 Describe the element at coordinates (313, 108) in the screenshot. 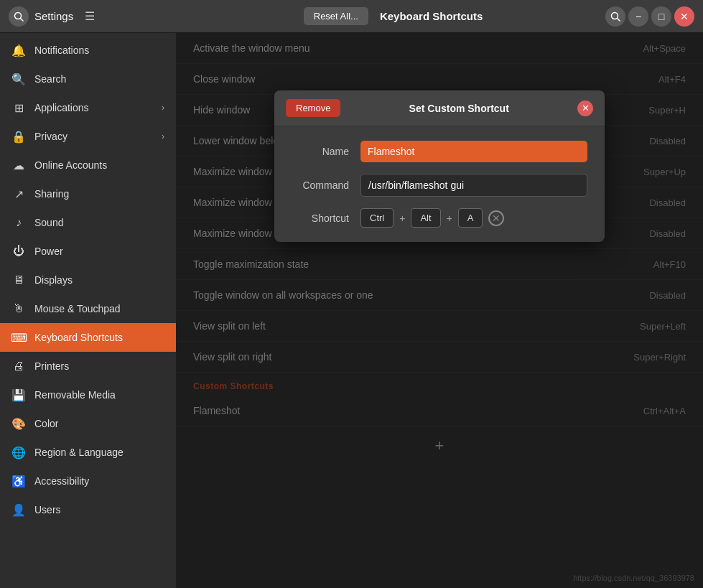

I see `remove-button: Remove` at that location.